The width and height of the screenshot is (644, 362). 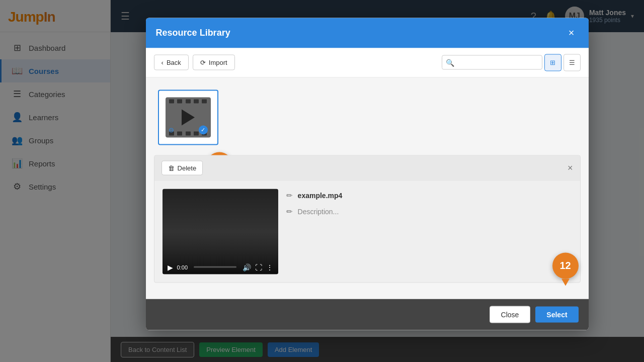 I want to click on close-modal-button: Close, so click(x=510, y=314).